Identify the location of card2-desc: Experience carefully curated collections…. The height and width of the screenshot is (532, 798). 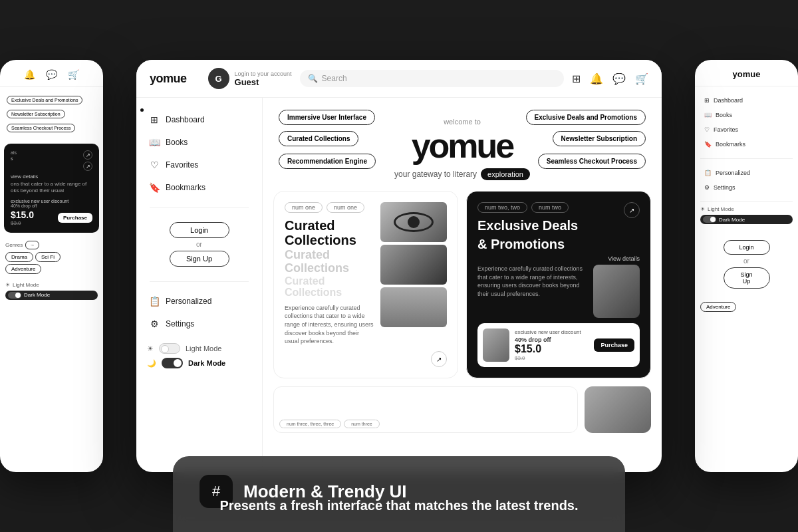
(533, 281).